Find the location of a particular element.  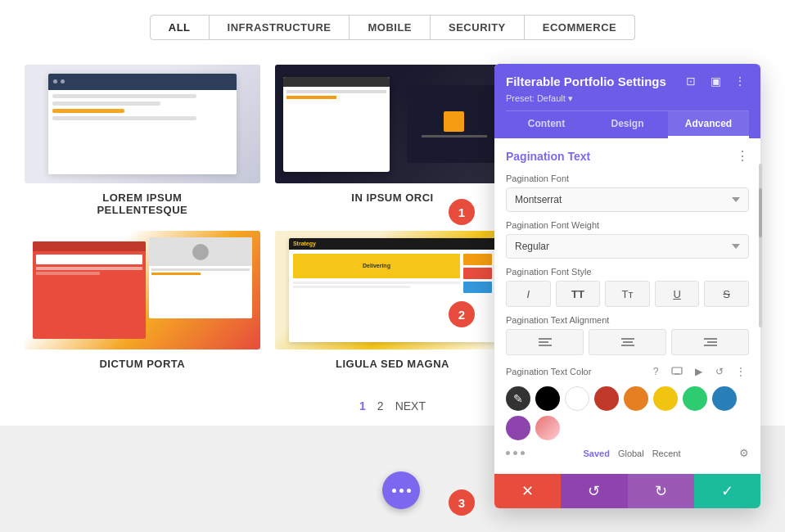

font-select: Montserrat Open Sans Roboto is located at coordinates (627, 200).